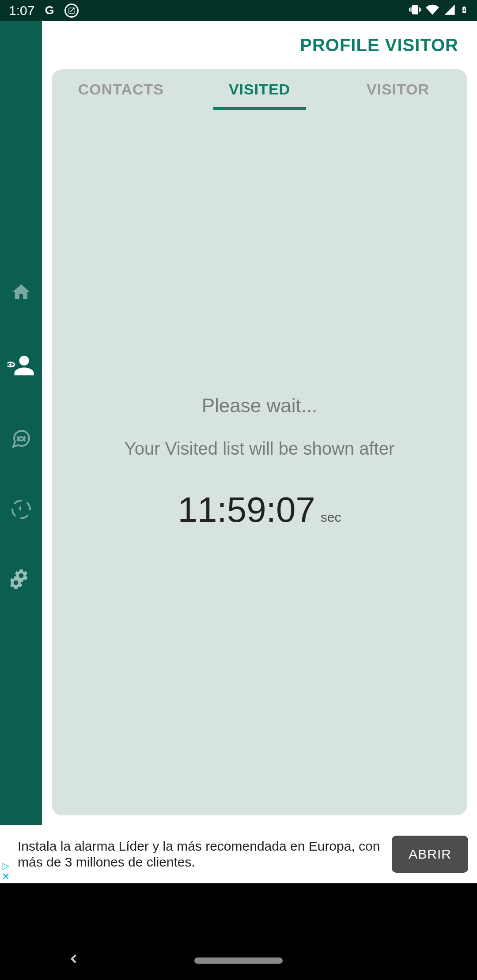  I want to click on status-right, so click(439, 11).